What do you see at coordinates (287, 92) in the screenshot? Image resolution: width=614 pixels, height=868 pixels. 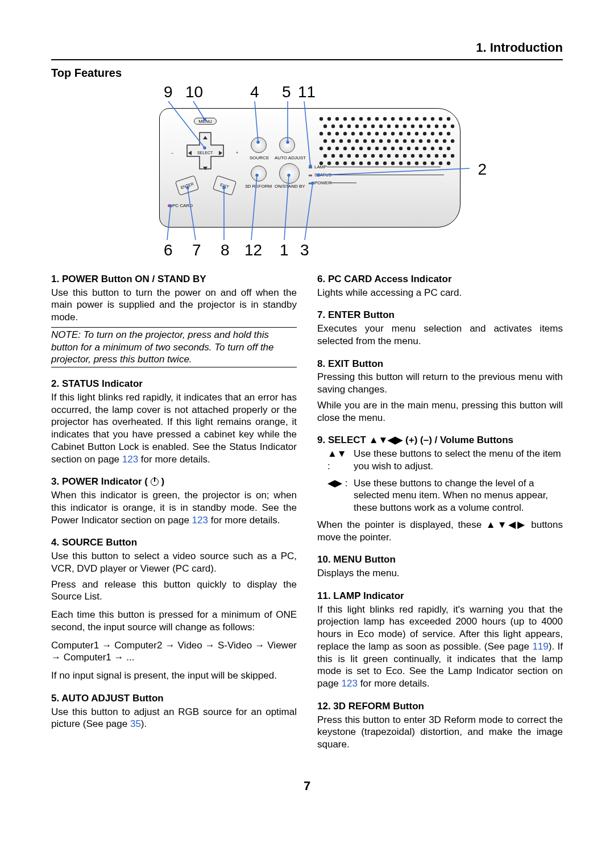 I see `callout-5: 5` at bounding box center [287, 92].